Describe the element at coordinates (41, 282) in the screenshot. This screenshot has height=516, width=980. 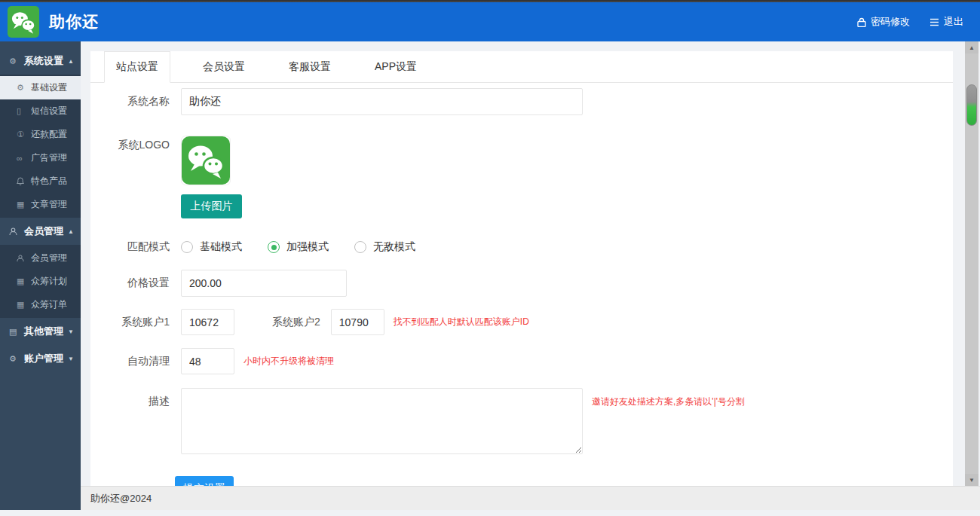
I see `sidebar-item-crowdfunding-plan: ▦ 众筹计划` at that location.